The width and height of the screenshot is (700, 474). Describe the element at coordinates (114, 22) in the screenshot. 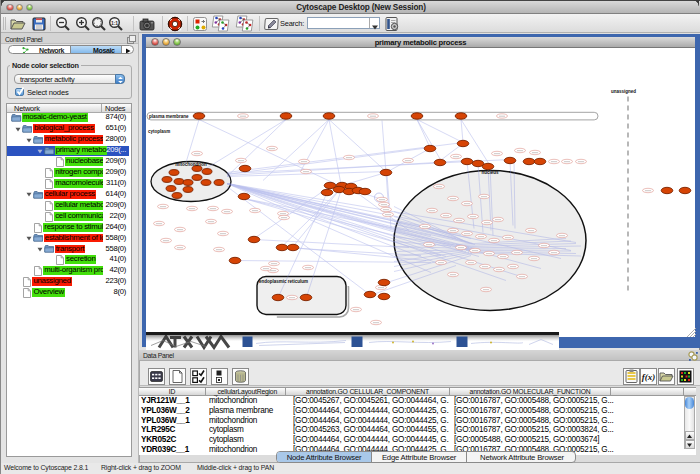

I see `svg-text: 1:1` at that location.